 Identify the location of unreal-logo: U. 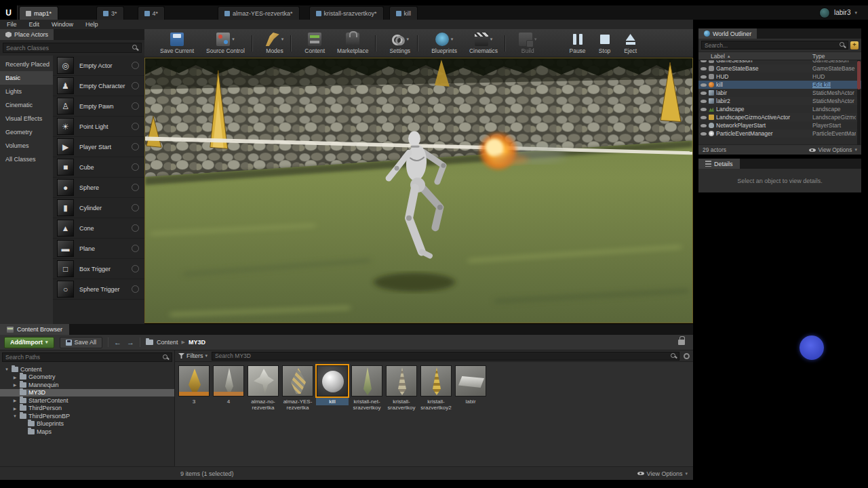
(9, 12).